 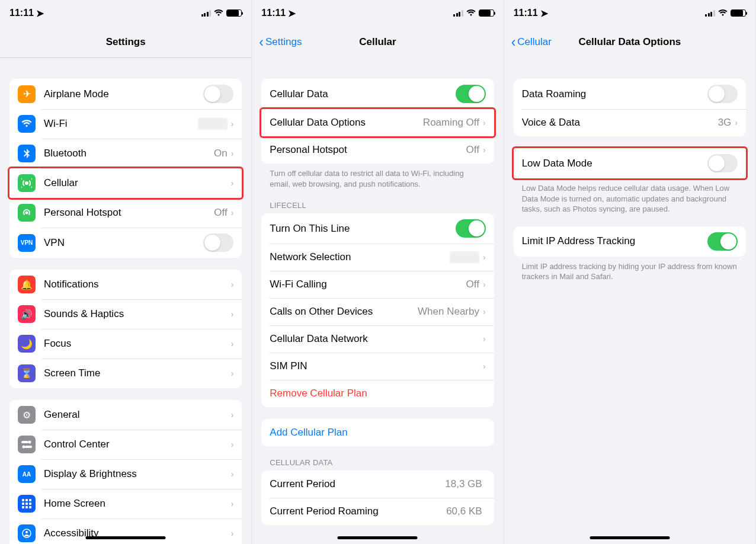 What do you see at coordinates (137, 474) in the screenshot?
I see `row-label: Display & Brightness` at bounding box center [137, 474].